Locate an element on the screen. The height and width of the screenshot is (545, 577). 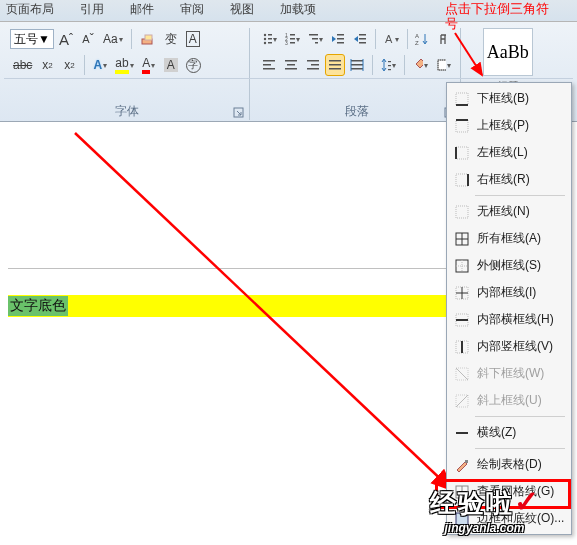
menu-inside-borders: 内部框线(I) is located at coordinates (509, 292).